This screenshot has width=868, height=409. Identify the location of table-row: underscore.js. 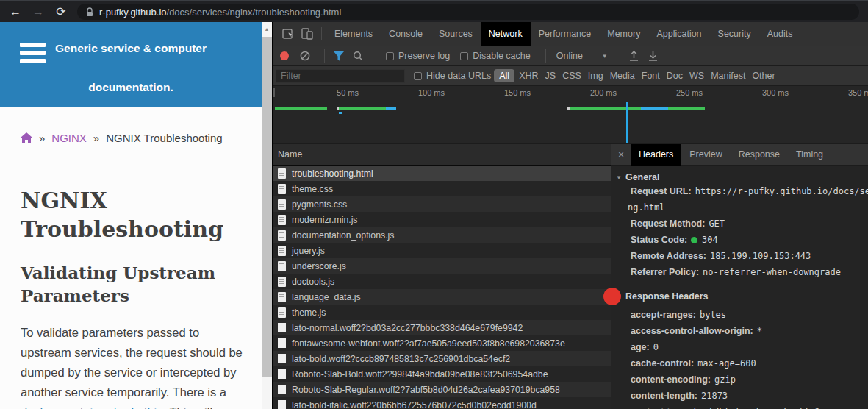
(442, 266).